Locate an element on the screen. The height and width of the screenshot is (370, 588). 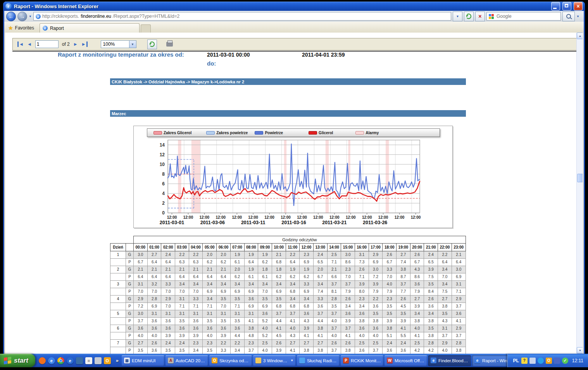
outlook-tray-icon: O is located at coordinates (549, 361).